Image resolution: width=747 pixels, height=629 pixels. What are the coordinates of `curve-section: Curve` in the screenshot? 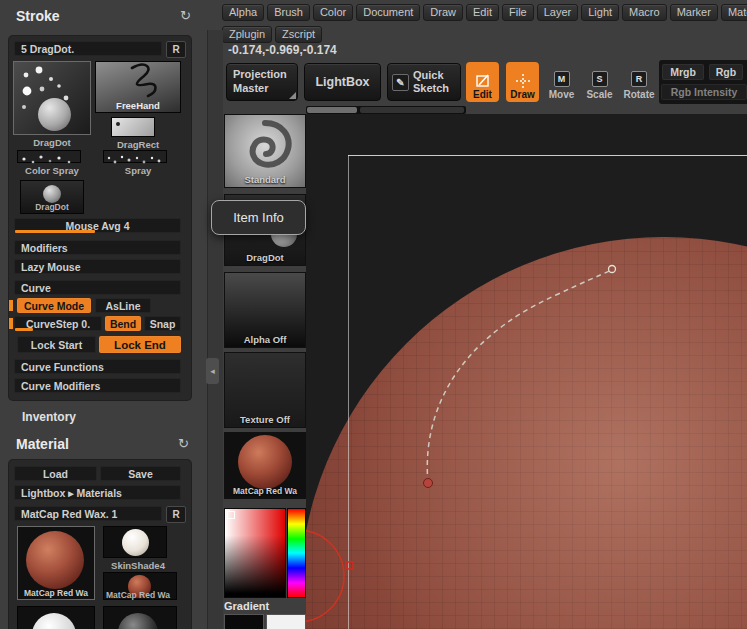 It's located at (98, 288).